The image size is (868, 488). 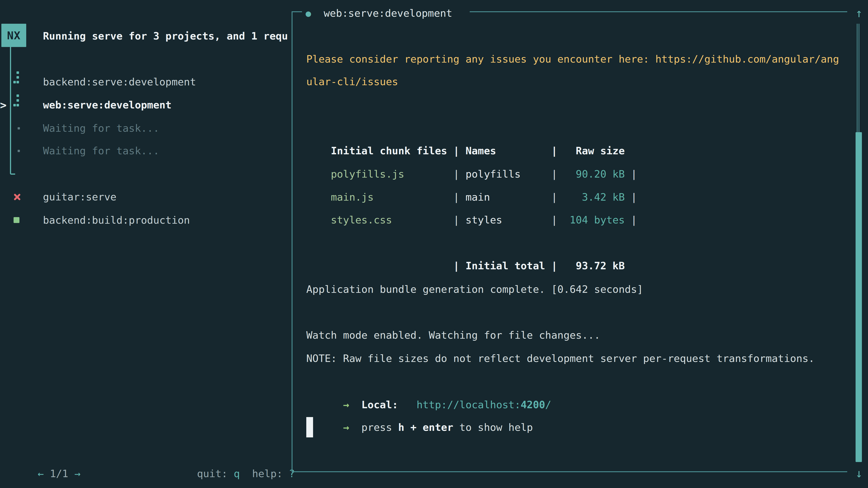 What do you see at coordinates (310, 427) in the screenshot?
I see `terminal-cursor` at bounding box center [310, 427].